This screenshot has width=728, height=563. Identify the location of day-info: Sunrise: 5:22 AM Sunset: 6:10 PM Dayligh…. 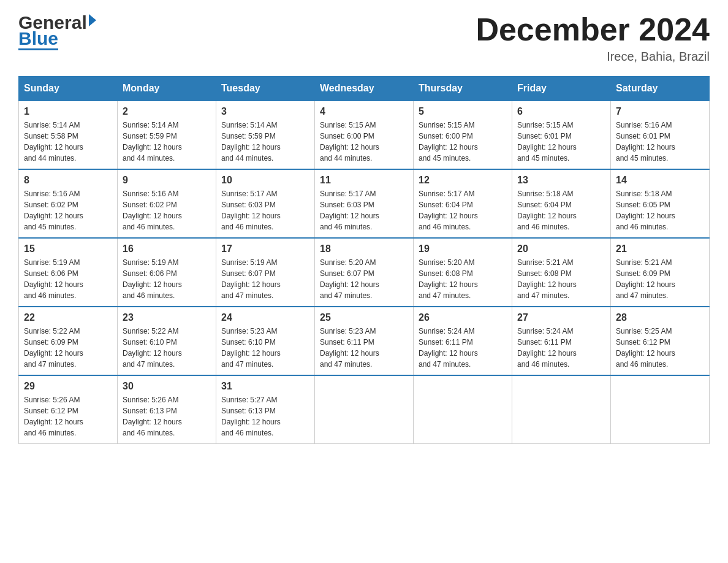
(167, 348).